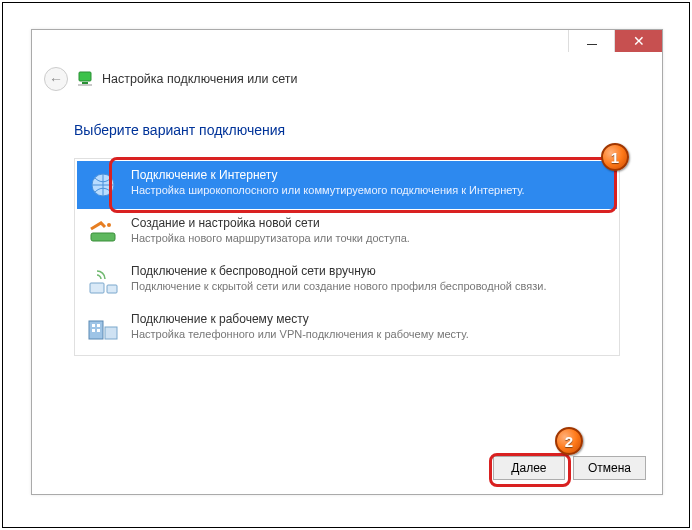 The height and width of the screenshot is (530, 692). I want to click on router-setup-icon, so click(103, 233).